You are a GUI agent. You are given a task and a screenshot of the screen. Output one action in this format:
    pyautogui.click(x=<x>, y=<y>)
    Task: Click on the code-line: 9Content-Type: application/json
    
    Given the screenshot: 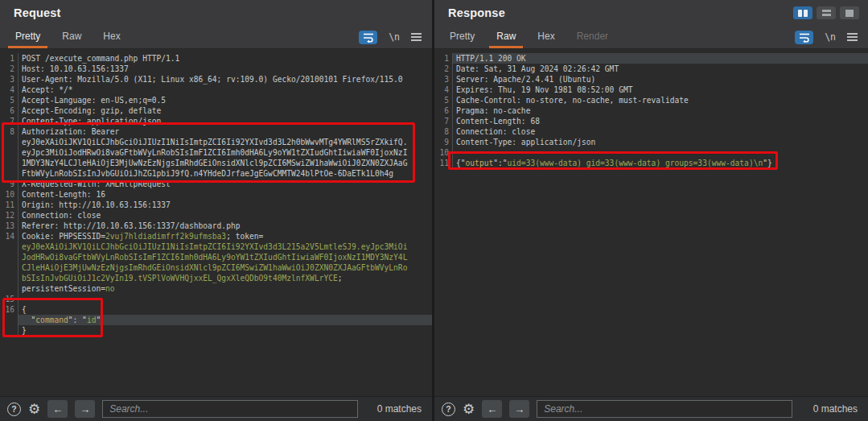 What is the action you would take?
    pyautogui.click(x=652, y=142)
    